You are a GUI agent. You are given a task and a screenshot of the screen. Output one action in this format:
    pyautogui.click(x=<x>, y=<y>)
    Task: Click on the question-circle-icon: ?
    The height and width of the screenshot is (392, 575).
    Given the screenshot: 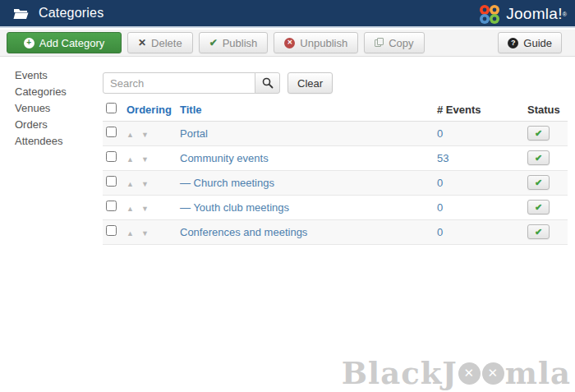 What is the action you would take?
    pyautogui.click(x=513, y=43)
    